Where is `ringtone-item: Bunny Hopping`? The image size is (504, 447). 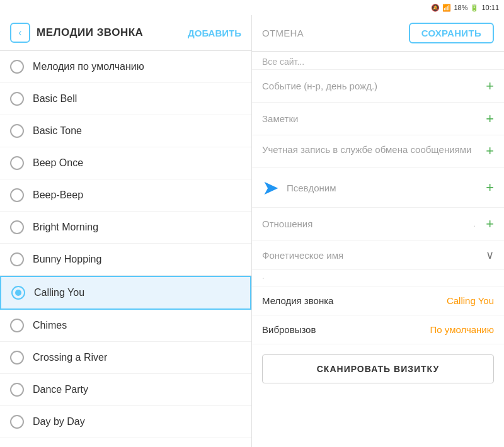 ringtone-item: Bunny Hopping is located at coordinates (126, 259).